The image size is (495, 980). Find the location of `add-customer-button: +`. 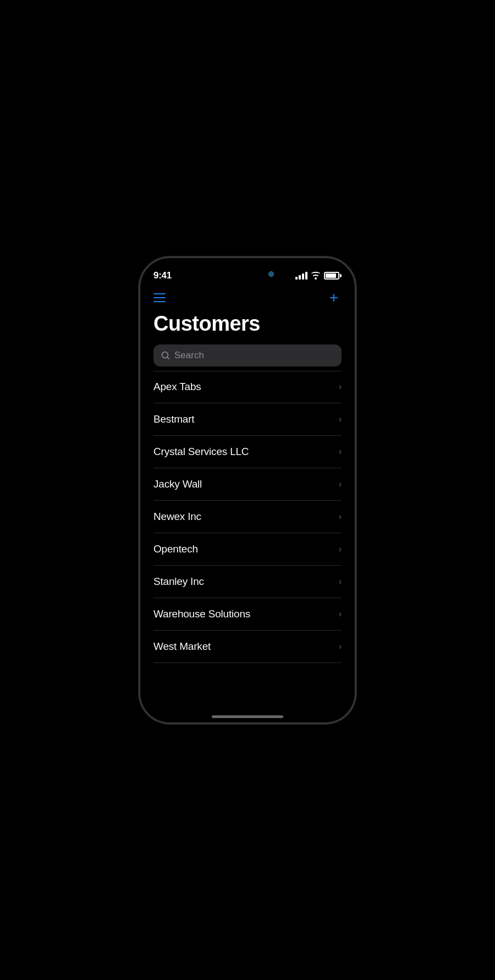

add-customer-button: + is located at coordinates (334, 298).